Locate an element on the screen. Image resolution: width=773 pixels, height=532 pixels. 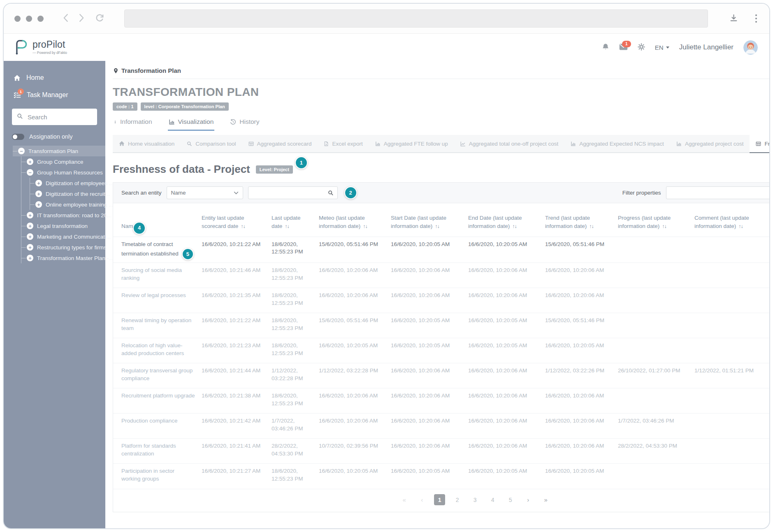
entity-link: Relocation of high value-added productio… is located at coordinates (153, 349).